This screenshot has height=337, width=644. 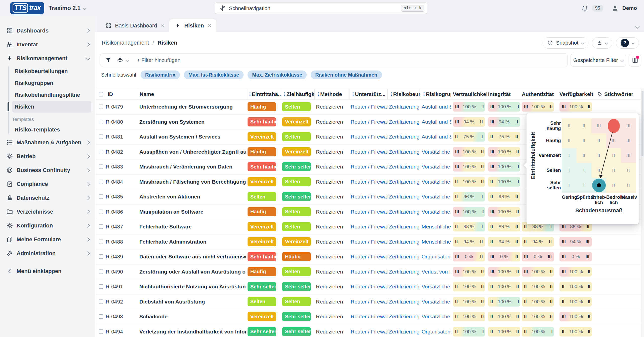 What do you see at coordinates (469, 212) in the screenshot?
I see `vertraulichkeit-pill: III 100 % I` at bounding box center [469, 212].